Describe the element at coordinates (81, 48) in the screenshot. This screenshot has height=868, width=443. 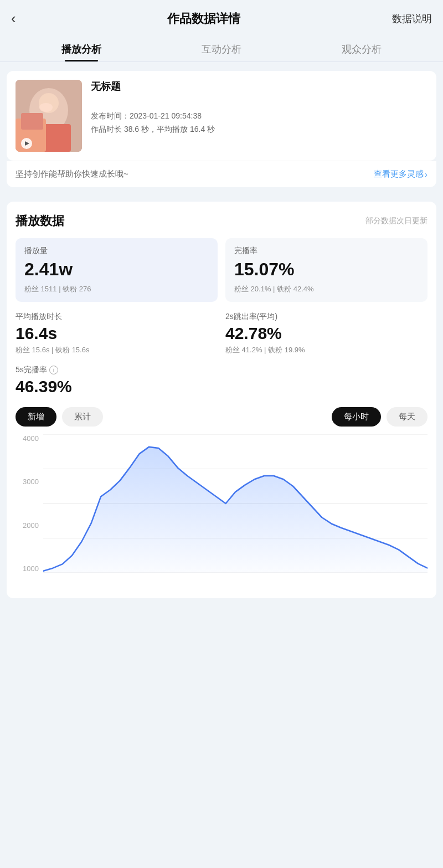
I see `tab-play-analysis: 播放分析` at that location.